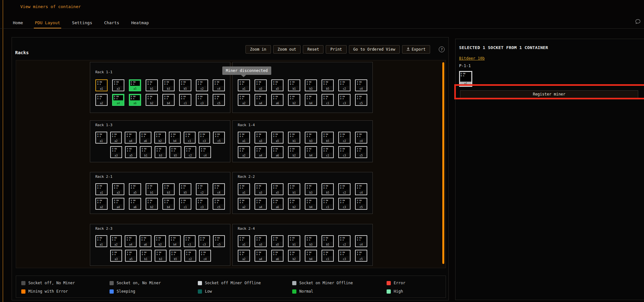  Describe the element at coordinates (313, 49) in the screenshot. I see `reset-button: Reset` at that location.